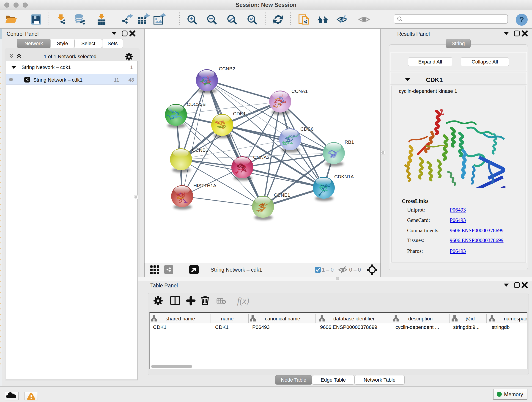  I want to click on svg-text: canonical name, so click(282, 319).